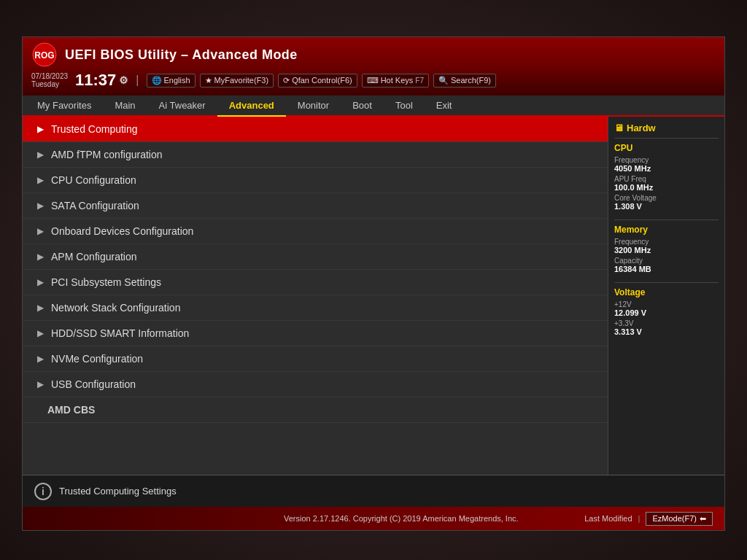  What do you see at coordinates (315, 410) in the screenshot?
I see `menu-item-amd-cbs: AMD CBS` at bounding box center [315, 410].